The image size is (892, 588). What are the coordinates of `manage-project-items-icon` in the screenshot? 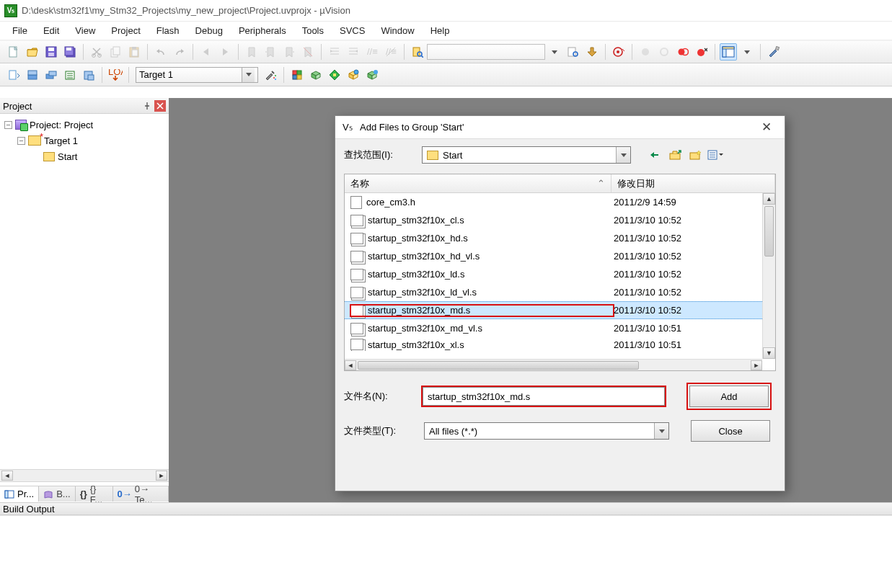 It's located at (297, 75).